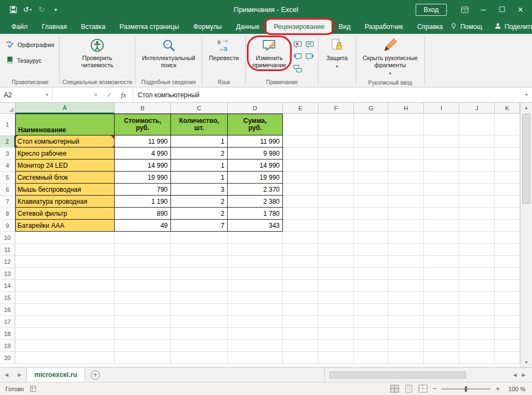 This screenshot has height=395, width=532. Describe the element at coordinates (406, 190) in the screenshot. I see `cell-H6` at that location.